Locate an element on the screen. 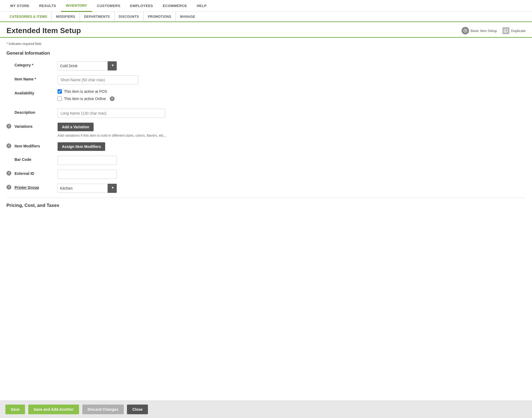 The image size is (532, 418). availability-control: This item is active at POS This item is … is located at coordinates (292, 97).